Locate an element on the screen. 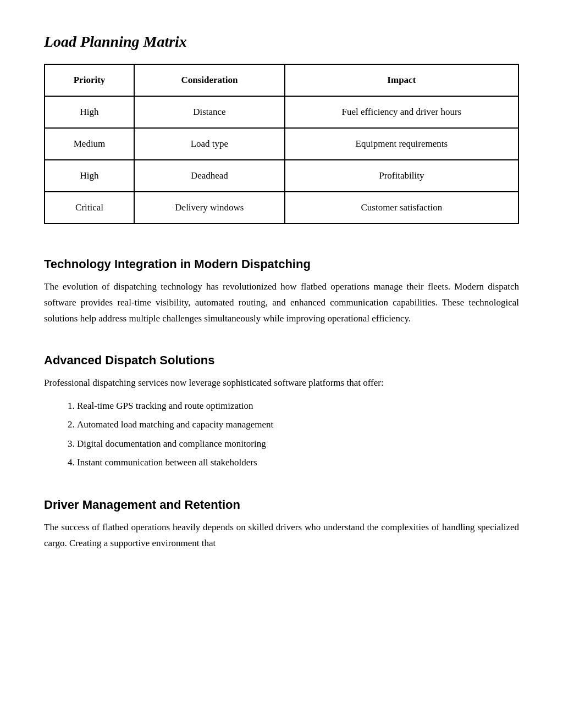 The height and width of the screenshot is (728, 563). section-heading-driver: Driver Management and Retention is located at coordinates (282, 505).